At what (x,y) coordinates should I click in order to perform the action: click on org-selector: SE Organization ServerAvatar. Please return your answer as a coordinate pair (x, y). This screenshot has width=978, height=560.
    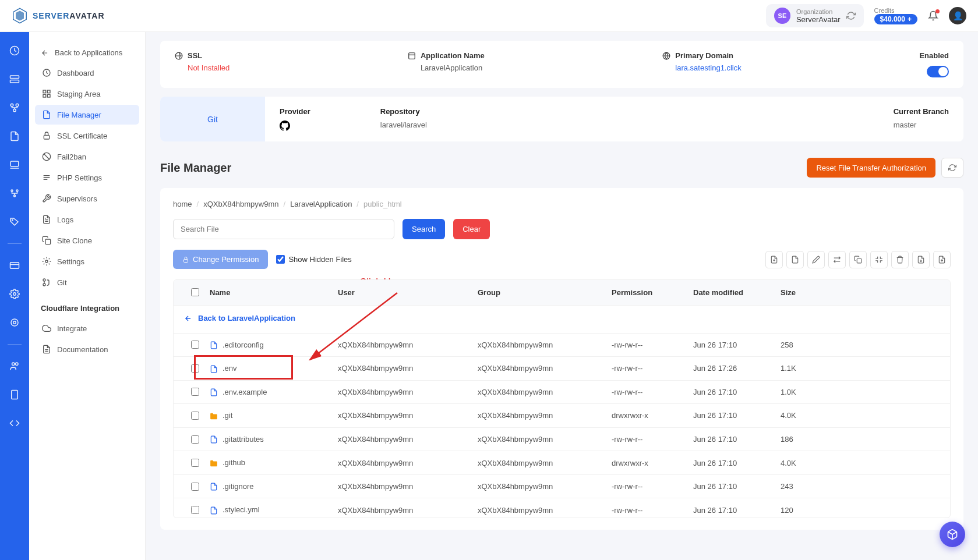
    Looking at the image, I should click on (815, 16).